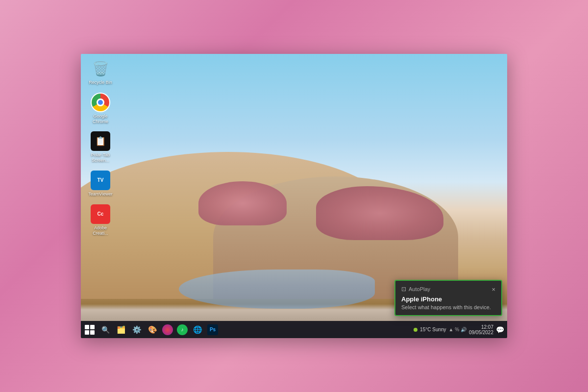  Describe the element at coordinates (100, 69) in the screenshot. I see `recycle-bin-icon: 🗑️` at that location.